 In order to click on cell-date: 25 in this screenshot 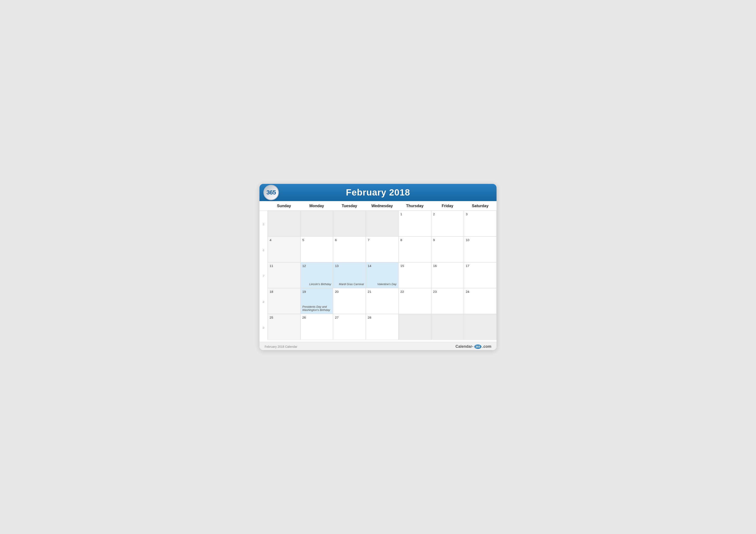, I will do `click(284, 318)`.